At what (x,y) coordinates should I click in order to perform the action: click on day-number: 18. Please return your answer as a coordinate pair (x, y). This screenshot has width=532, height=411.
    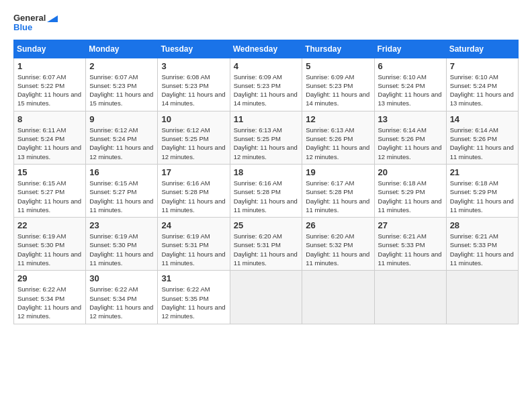
    Looking at the image, I should click on (266, 172).